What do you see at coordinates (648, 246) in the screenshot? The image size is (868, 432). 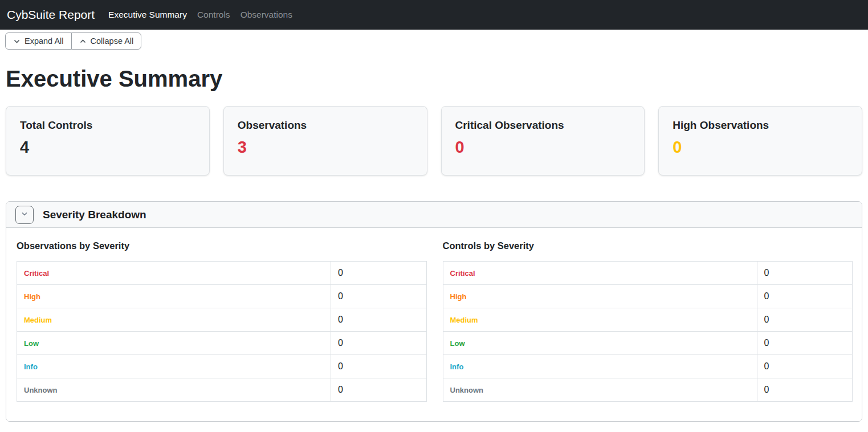 I see `controls-table-title: Controls by Severity` at bounding box center [648, 246].